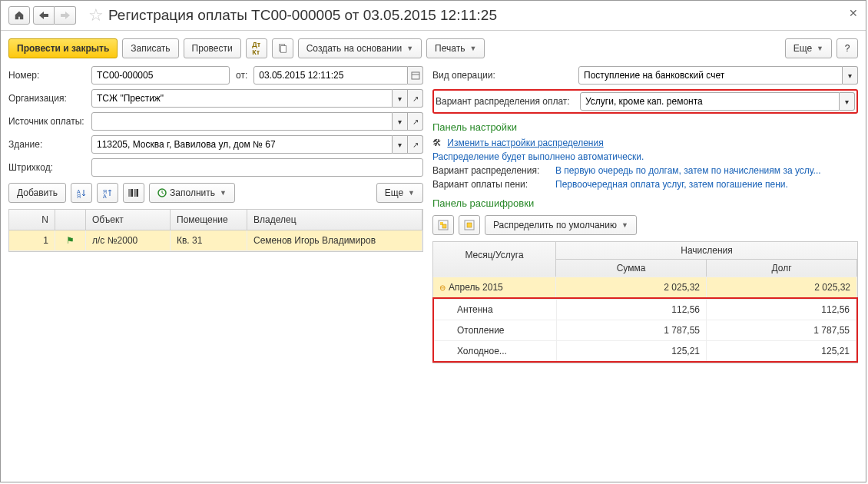 The image size is (868, 484). Describe the element at coordinates (242, 98) in the screenshot. I see `org-input` at that location.